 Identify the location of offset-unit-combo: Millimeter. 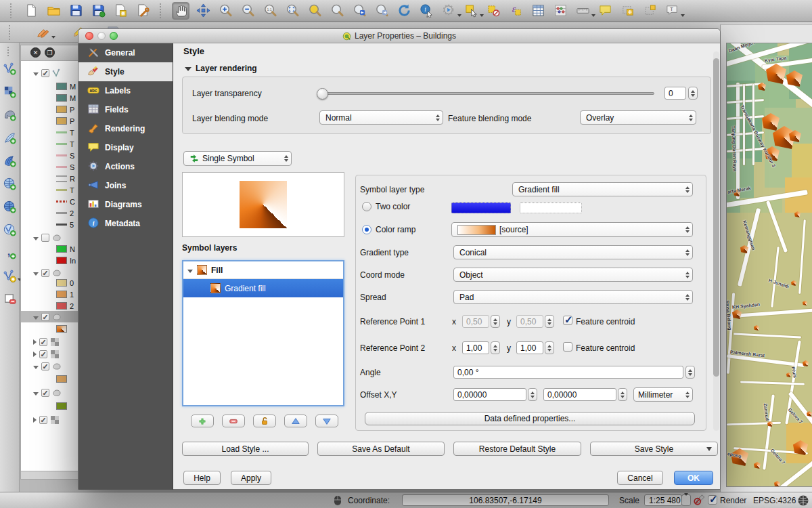
(663, 394).